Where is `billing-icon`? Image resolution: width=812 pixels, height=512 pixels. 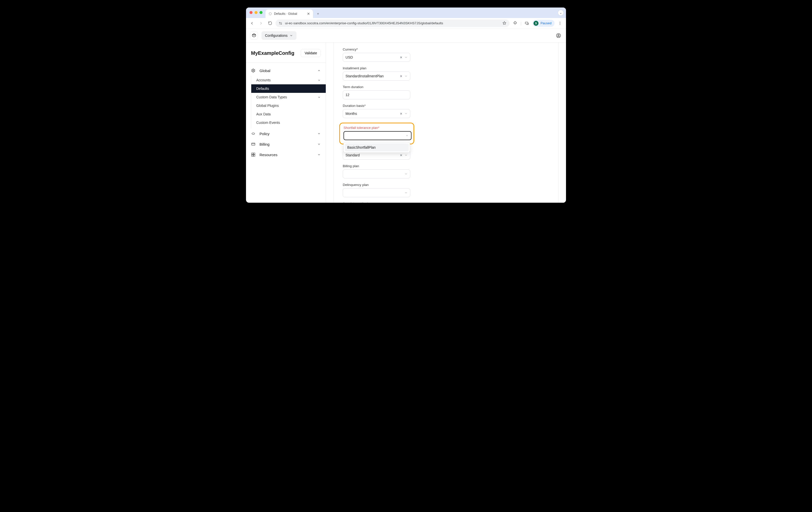 billing-icon is located at coordinates (254, 144).